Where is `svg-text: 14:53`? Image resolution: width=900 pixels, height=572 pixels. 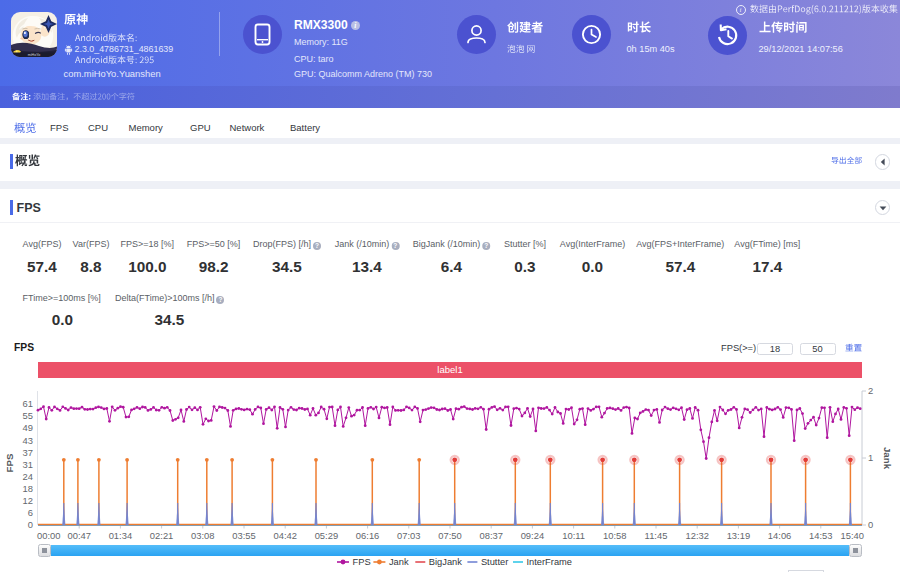
svg-text: 14:53 is located at coordinates (820, 536).